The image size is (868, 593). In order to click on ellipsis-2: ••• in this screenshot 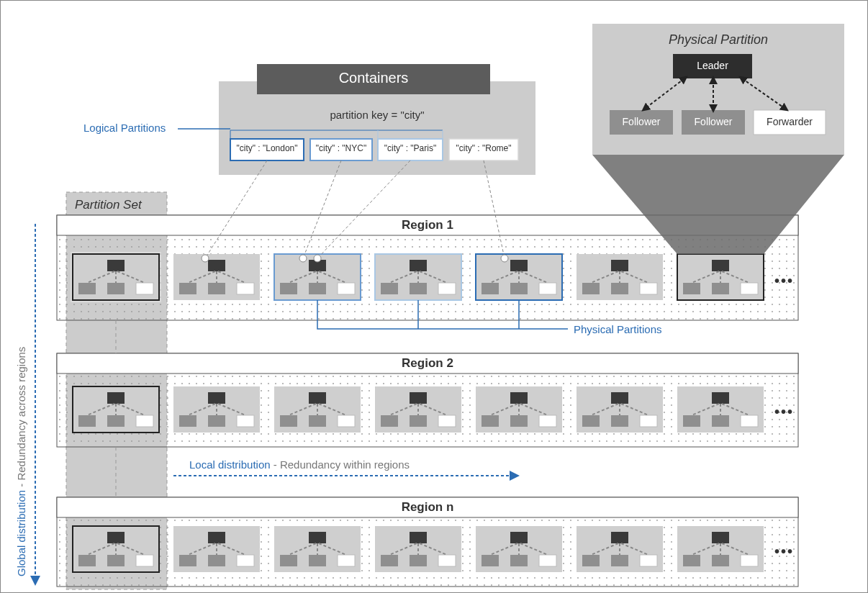, I will do `click(785, 412)`.